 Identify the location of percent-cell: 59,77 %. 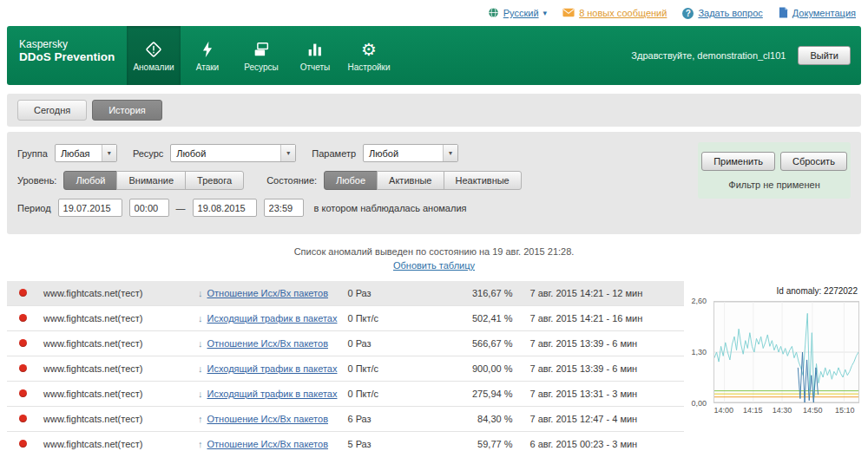
(478, 441).